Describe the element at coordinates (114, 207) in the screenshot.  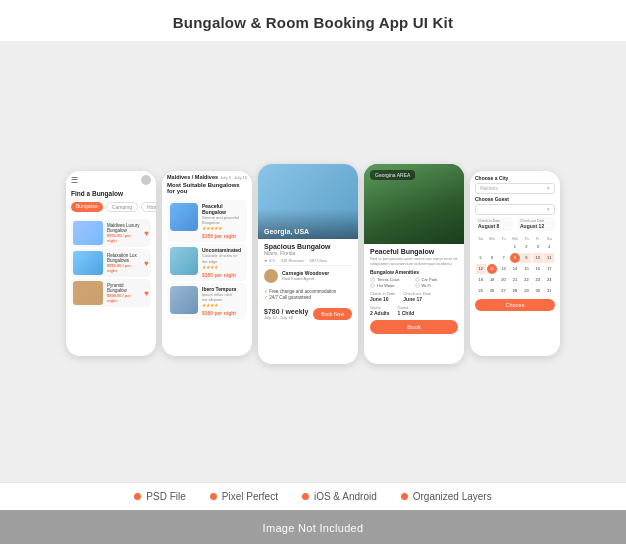
I see `p1-tags: Bungalow Camping Home` at that location.